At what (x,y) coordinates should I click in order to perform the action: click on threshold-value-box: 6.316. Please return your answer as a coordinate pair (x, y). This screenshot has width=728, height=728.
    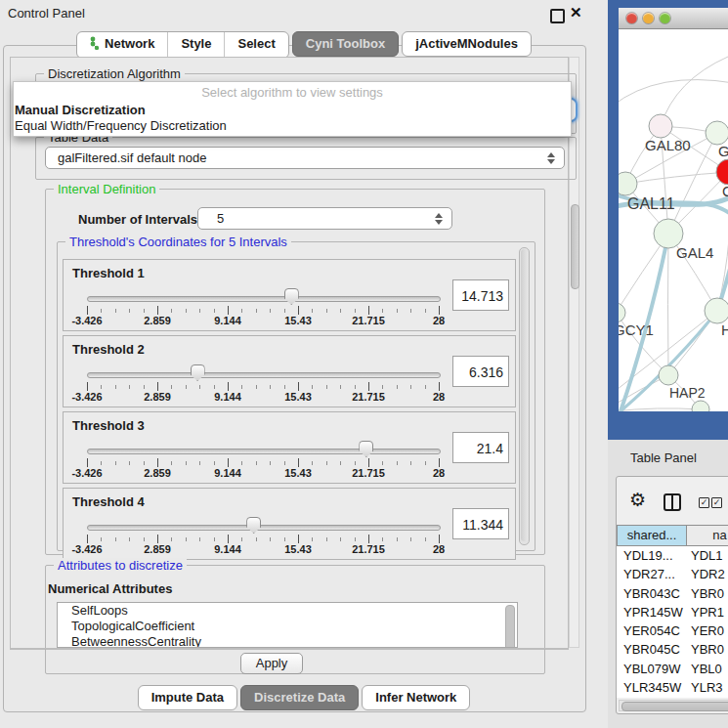
    Looking at the image, I should click on (481, 371).